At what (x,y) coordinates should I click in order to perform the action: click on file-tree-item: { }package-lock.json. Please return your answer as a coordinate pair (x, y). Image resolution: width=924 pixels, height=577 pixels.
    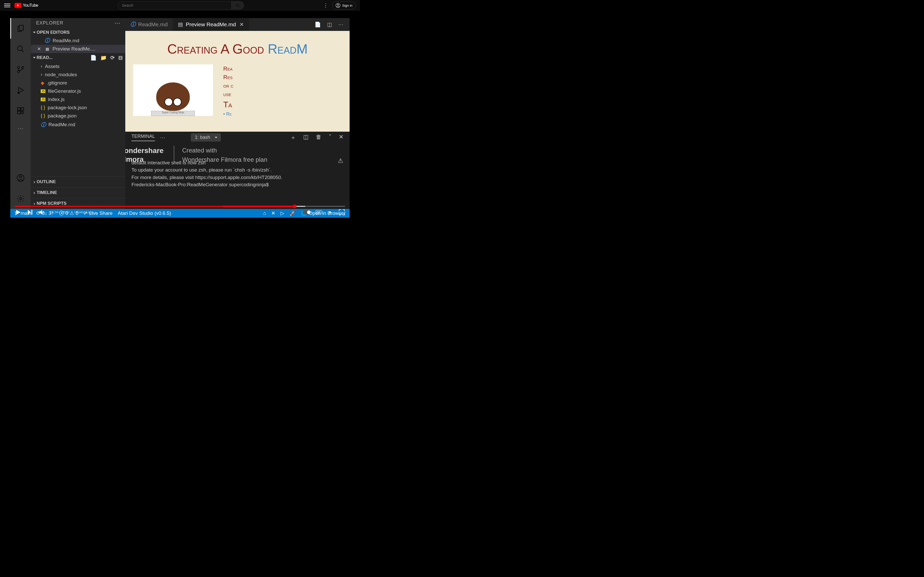
    Looking at the image, I should click on (78, 108).